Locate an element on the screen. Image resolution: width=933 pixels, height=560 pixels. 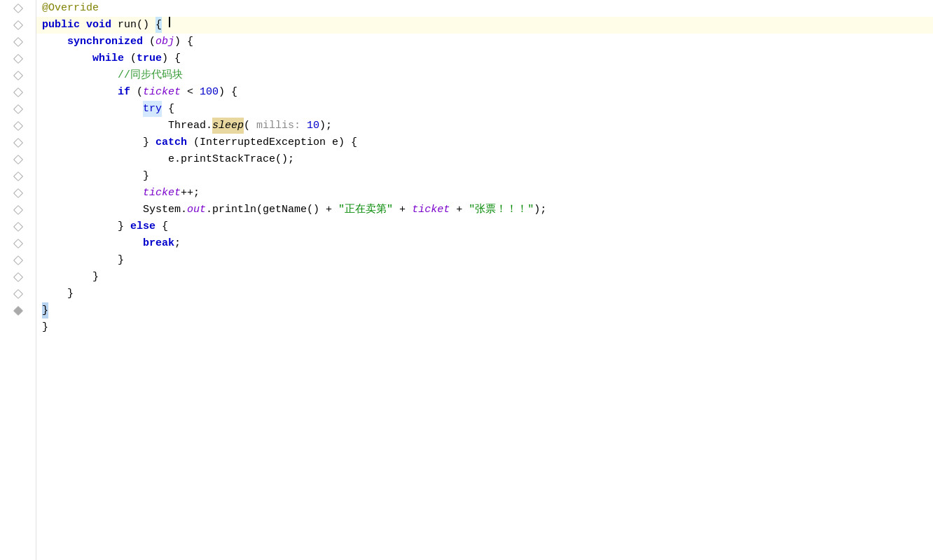
system: System. is located at coordinates (165, 210).